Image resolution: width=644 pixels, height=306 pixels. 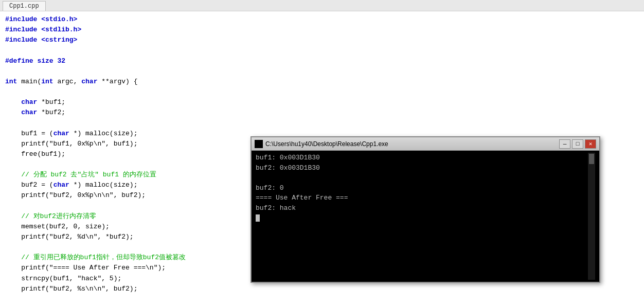 What do you see at coordinates (41, 20) in the screenshot?
I see `include-stdio: #include <stdio.h>` at bounding box center [41, 20].